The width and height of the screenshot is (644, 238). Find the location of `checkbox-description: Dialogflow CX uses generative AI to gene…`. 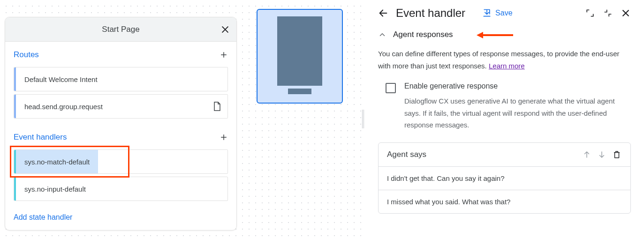

checkbox-description: Dialogflow CX uses generative AI to gene… is located at coordinates (518, 113).